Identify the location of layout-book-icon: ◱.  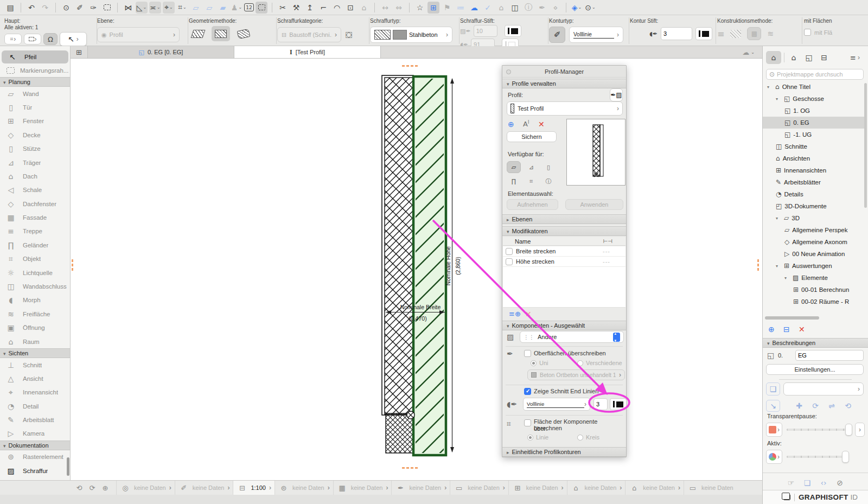
(809, 58).